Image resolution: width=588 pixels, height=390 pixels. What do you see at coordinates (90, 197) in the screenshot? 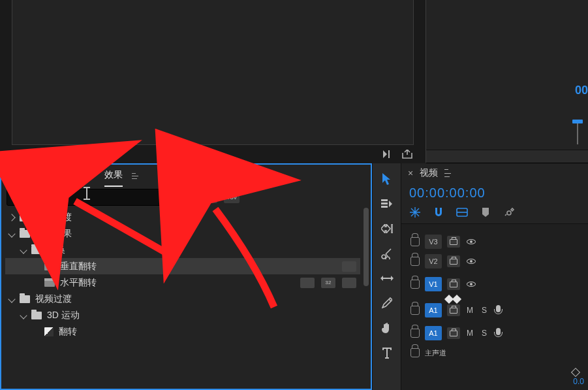
I see `search-input: 翻转 ×` at bounding box center [90, 197].